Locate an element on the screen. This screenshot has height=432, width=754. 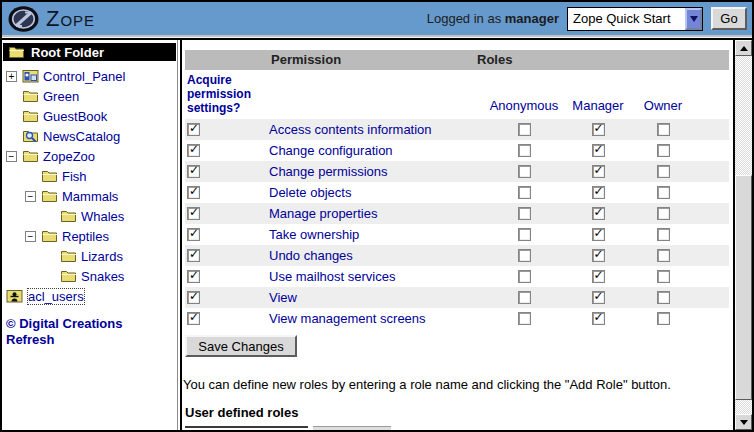
sidebar-item-whales: Whales is located at coordinates (84, 216).